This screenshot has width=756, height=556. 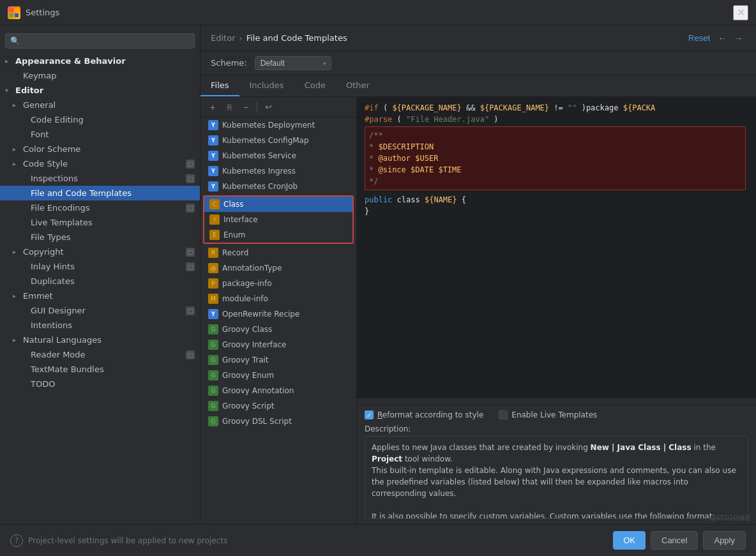 What do you see at coordinates (739, 38) in the screenshot?
I see `nav-forward-button: →` at bounding box center [739, 38].